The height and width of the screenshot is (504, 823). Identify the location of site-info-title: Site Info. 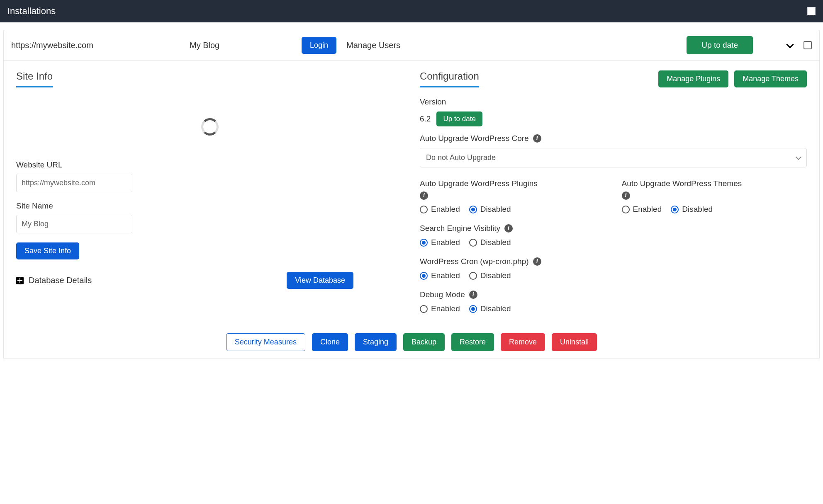
(34, 79).